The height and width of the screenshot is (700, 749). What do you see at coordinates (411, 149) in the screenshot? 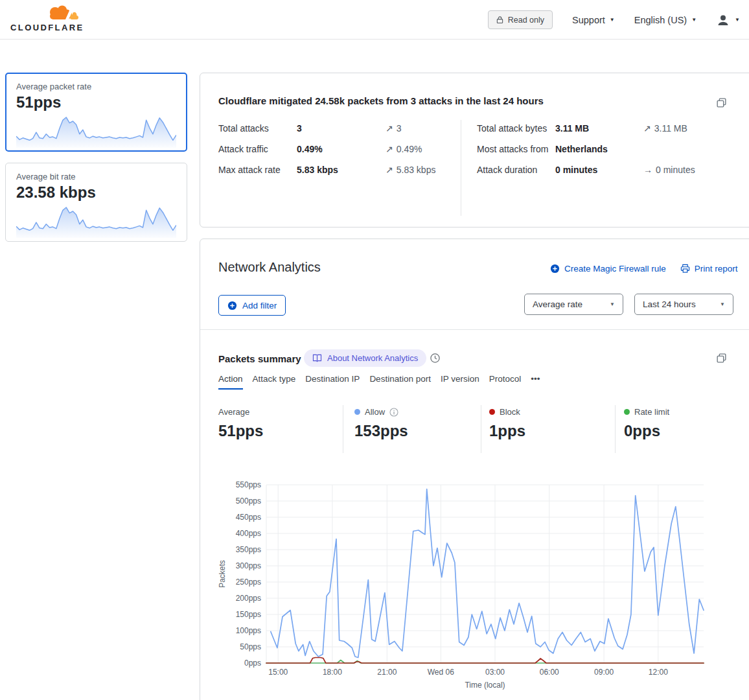
I see `stat-trend: ↗0.49%` at bounding box center [411, 149].